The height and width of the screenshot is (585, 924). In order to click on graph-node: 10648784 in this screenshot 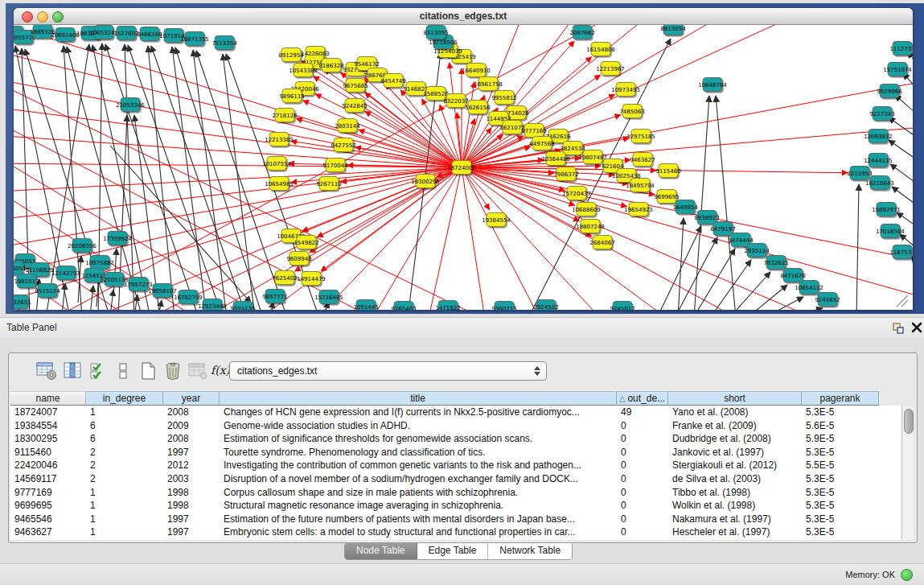, I will do `click(713, 85)`.